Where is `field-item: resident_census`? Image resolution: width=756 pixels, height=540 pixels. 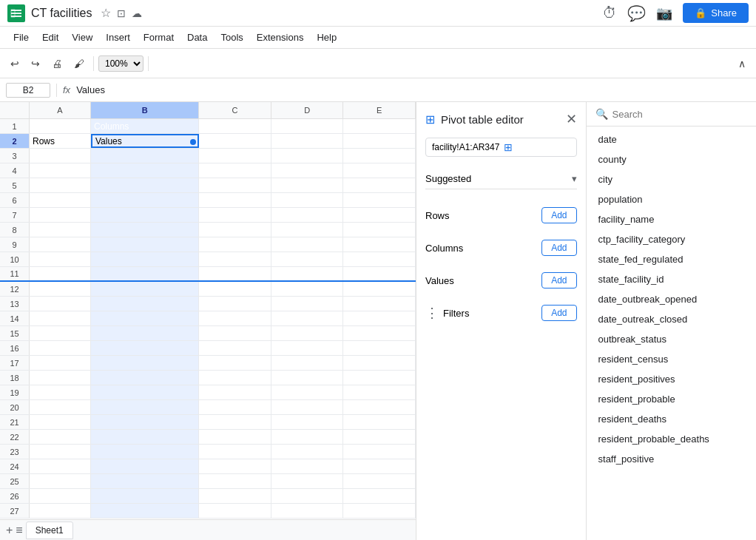
field-item: resident_census is located at coordinates (672, 360).